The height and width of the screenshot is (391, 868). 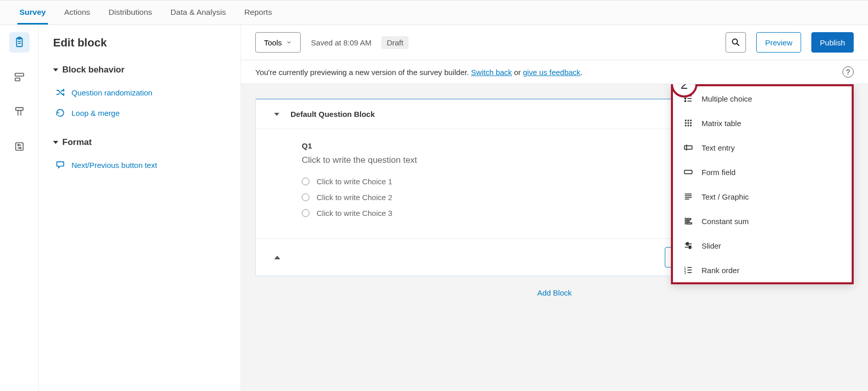 I want to click on choice-label: Click to write Choice 3, so click(x=354, y=213).